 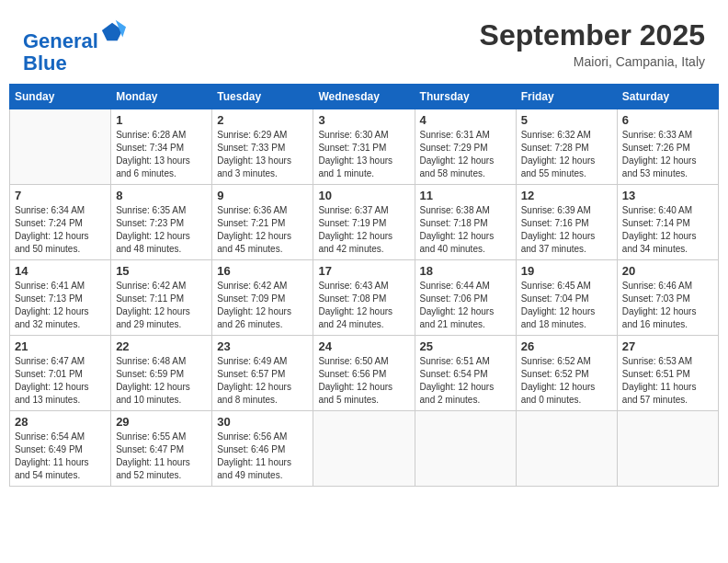 What do you see at coordinates (364, 298) in the screenshot?
I see `calendar-cell: 17Sunrise: 6:43 AM Sunset: 7:08 PM Dayli…` at bounding box center [364, 298].